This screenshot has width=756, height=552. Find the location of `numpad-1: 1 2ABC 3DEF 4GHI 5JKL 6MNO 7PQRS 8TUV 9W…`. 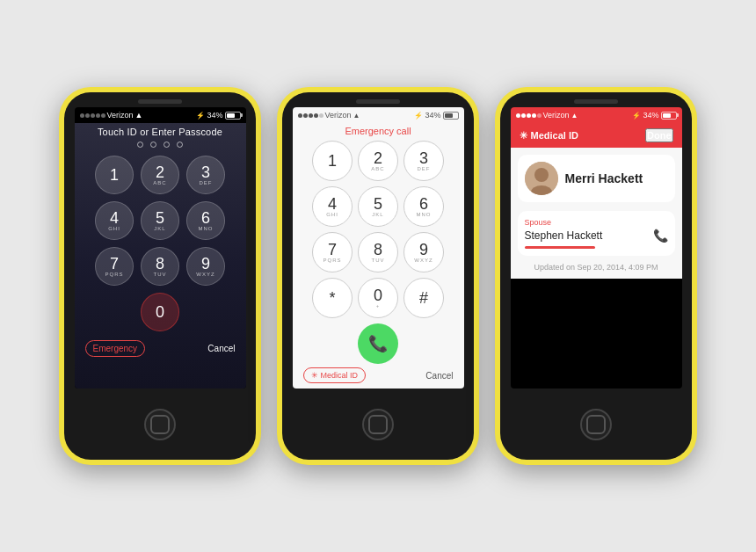

numpad-1: 1 2ABC 3DEF 4GHI 5JKL 6MNO 7PQRS 8TUV 9W… is located at coordinates (160, 221).